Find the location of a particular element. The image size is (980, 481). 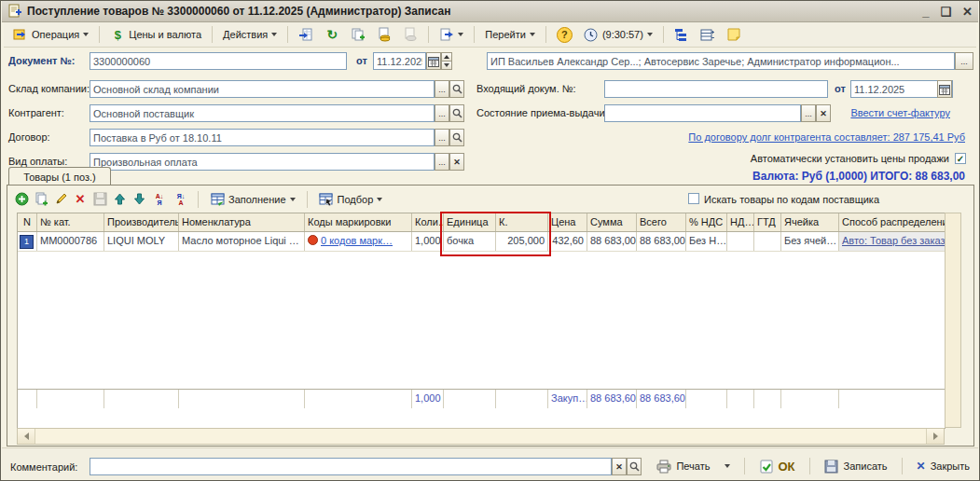

add-row-button is located at coordinates (21, 199).